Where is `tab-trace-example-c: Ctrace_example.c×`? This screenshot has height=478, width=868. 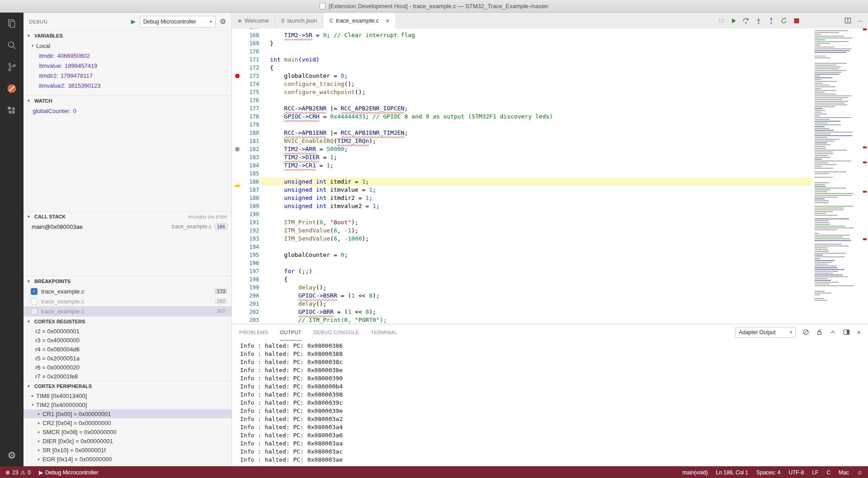 tab-trace-example-c: Ctrace_example.c× is located at coordinates (359, 21).